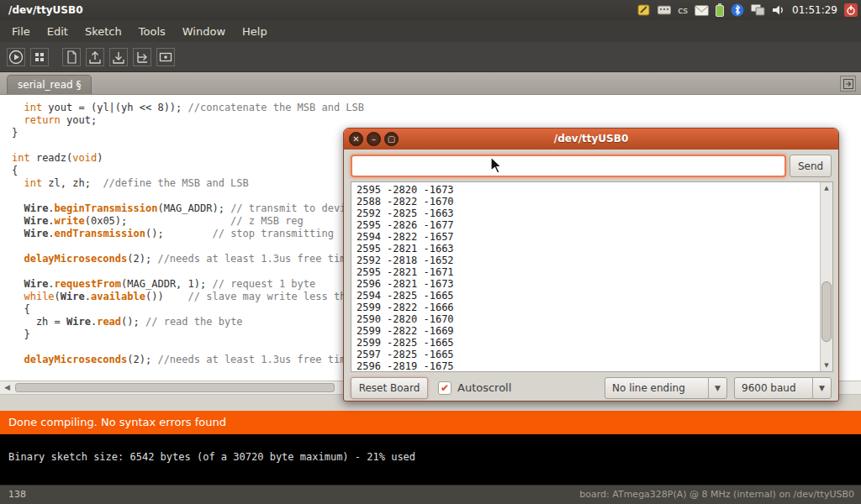  I want to click on top-panel: /dev/ttyUSB0 cs 01:51:, so click(430, 10).